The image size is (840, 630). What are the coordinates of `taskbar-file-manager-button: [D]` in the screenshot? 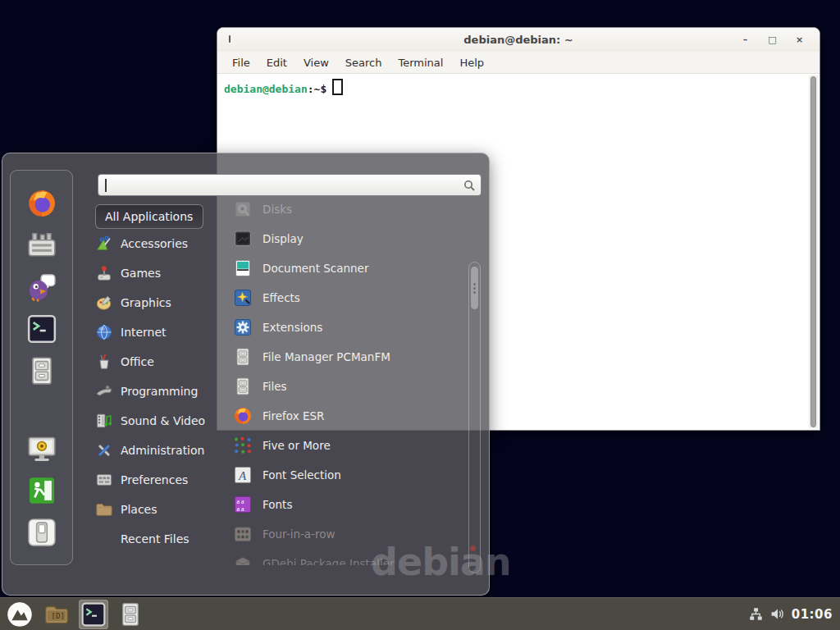 It's located at (57, 614).